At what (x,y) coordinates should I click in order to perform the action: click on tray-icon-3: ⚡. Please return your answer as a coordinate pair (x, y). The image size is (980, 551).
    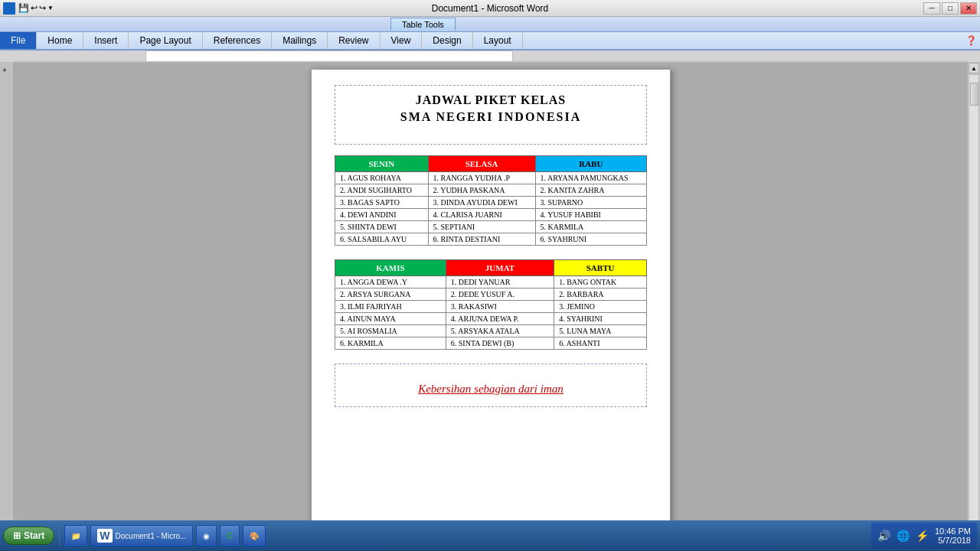
    Looking at the image, I should click on (922, 536).